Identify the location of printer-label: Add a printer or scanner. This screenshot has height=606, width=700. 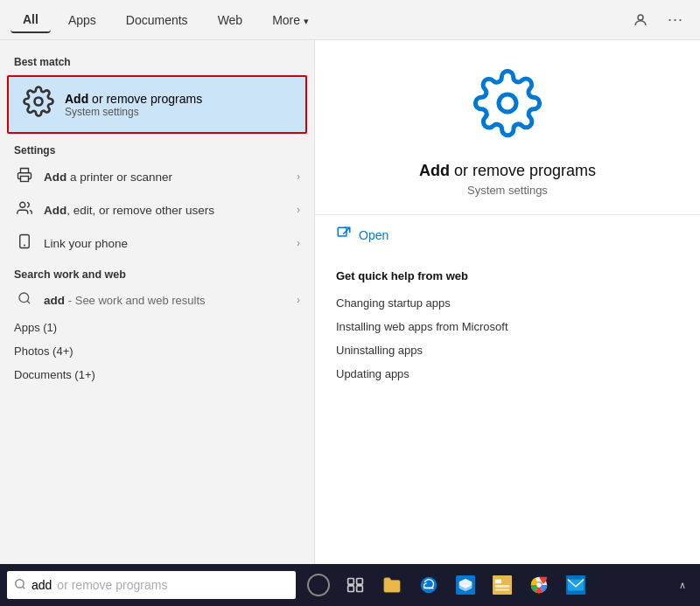
(166, 177).